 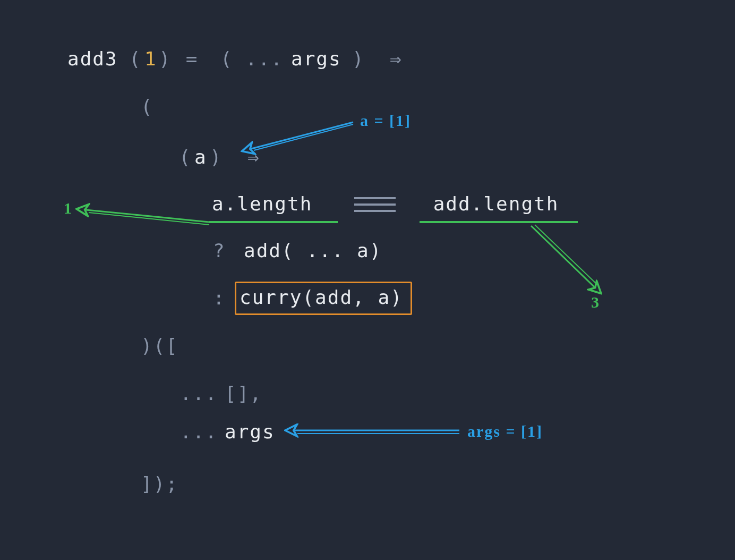 I want to click on ternary-q: ?, so click(x=225, y=251).